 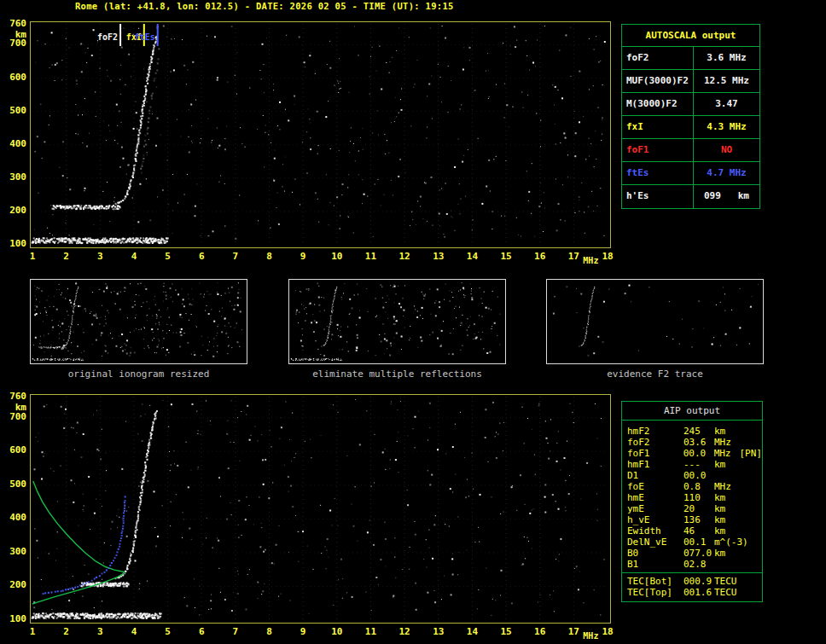 I want to click on autoscala-param-value: 3.6 MHz, so click(x=727, y=58).